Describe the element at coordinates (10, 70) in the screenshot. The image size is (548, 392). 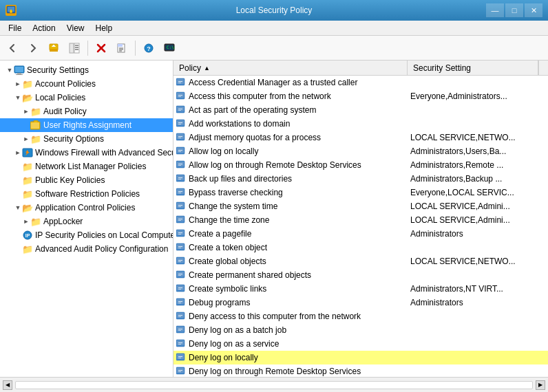
I see `expand-icon: ▼` at that location.